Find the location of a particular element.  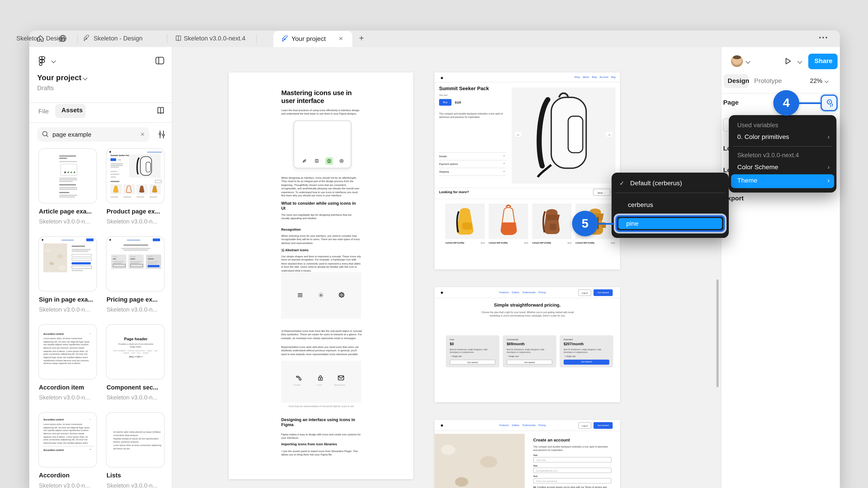

share-button: Share is located at coordinates (823, 62).